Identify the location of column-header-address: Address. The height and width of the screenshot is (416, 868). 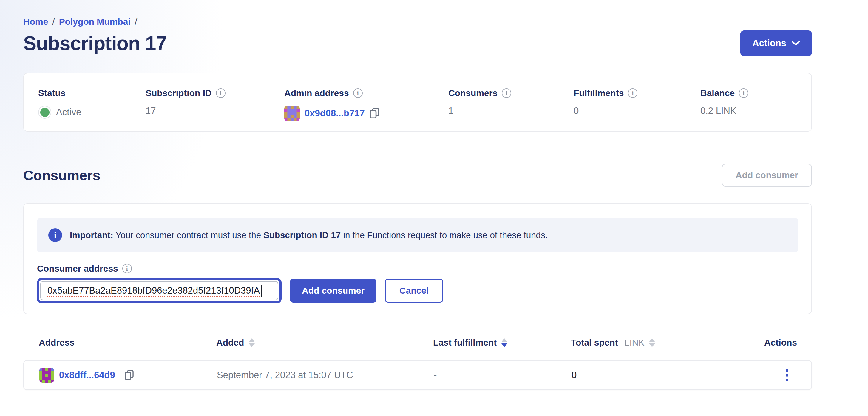
(127, 343).